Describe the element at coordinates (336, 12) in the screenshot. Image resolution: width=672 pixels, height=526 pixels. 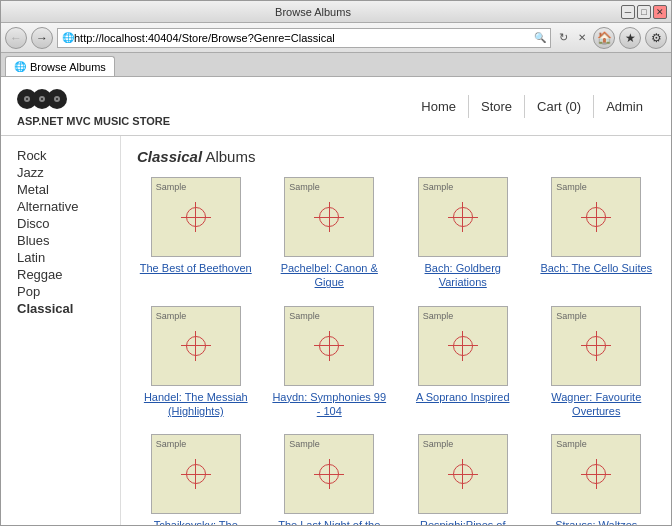
I see `title-bar: Browse Albums ─ □ ✕` at that location.